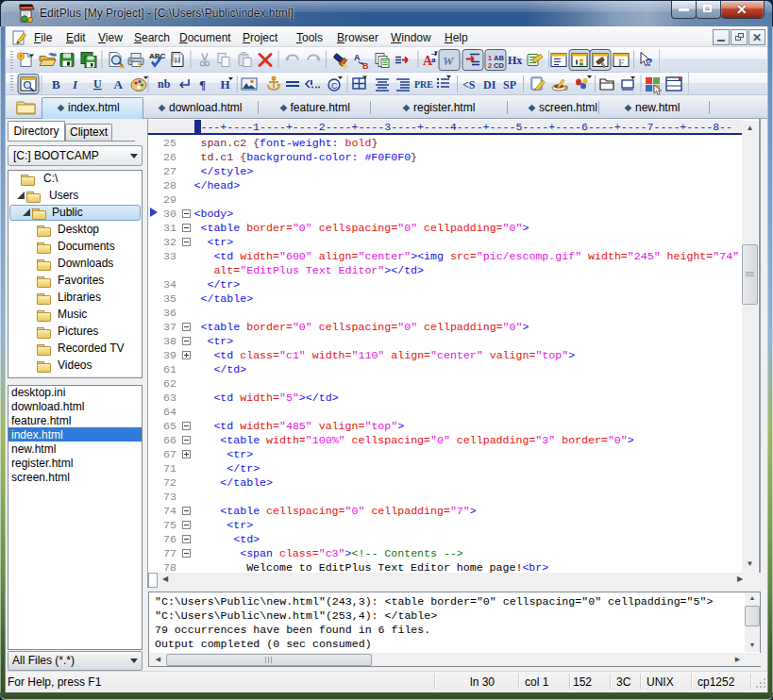 The image size is (773, 700). Describe the element at coordinates (621, 62) in the screenshot. I see `svg-text: F` at that location.